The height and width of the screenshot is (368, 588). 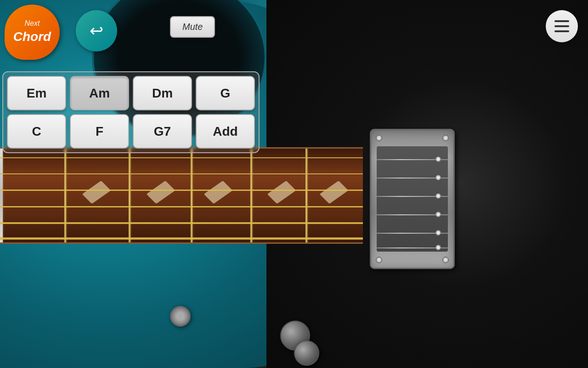 I want to click on chord-add-button: Add, so click(x=225, y=132).